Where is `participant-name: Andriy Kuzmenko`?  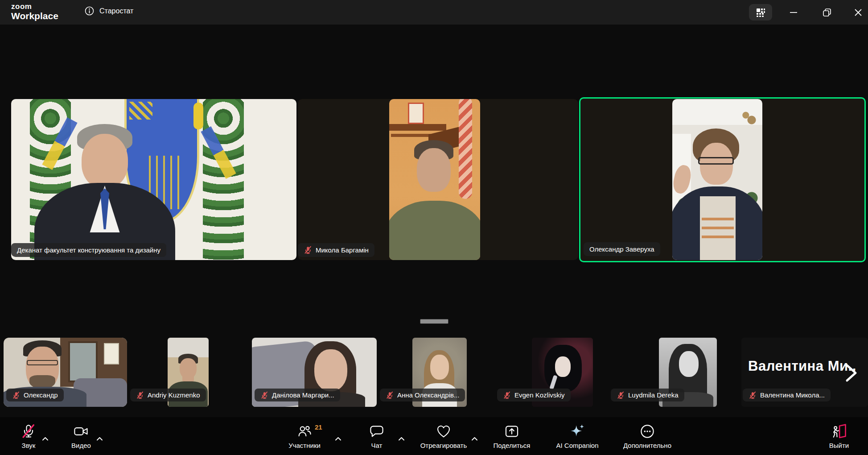
participant-name: Andriy Kuzmenko is located at coordinates (174, 395).